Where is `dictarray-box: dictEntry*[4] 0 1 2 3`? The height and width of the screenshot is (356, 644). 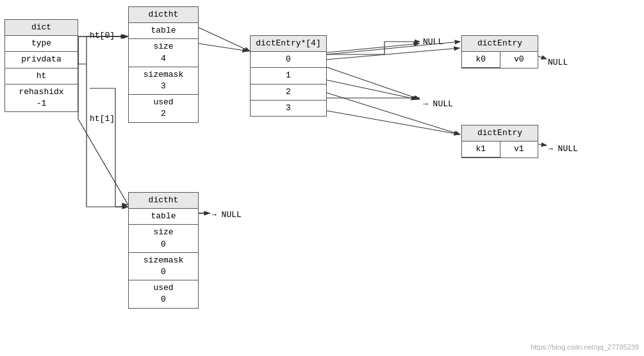
dictarray-box: dictEntry*[4] 0 1 2 3 is located at coordinates (288, 76).